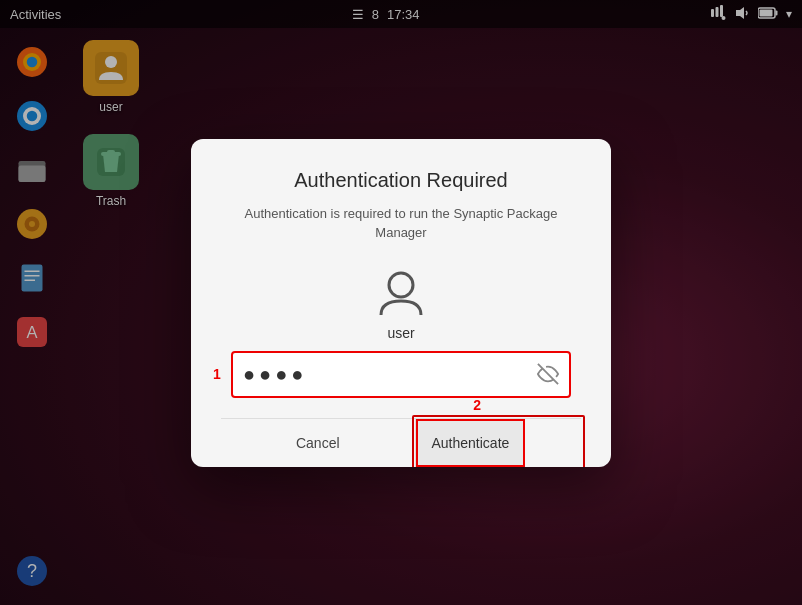 The height and width of the screenshot is (605, 802). Describe the element at coordinates (318, 443) in the screenshot. I see `cancel-button: Cancel` at that location.